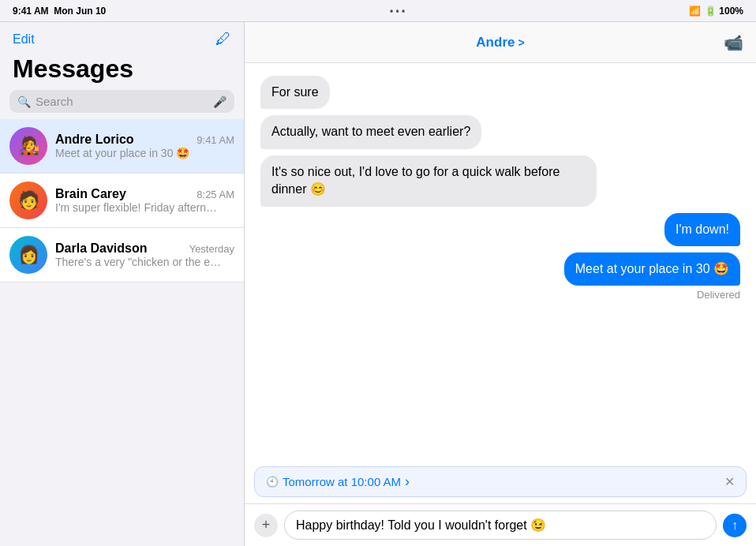 This screenshot has width=756, height=546. Describe the element at coordinates (500, 481) in the screenshot. I see `scheduled-banner: 🕙 Tomorrow at 10:00 AM › ✕` at that location.